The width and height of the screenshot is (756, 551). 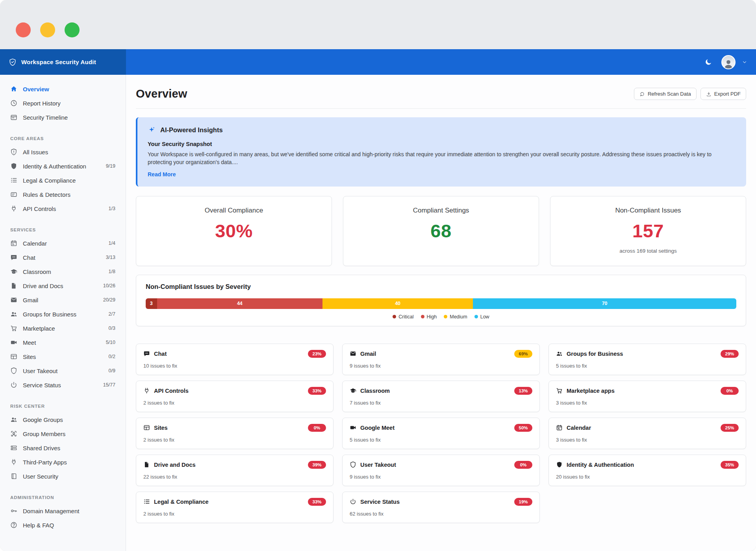 What do you see at coordinates (112, 243) in the screenshot?
I see `sidebar-item-count: 1/4` at bounding box center [112, 243].